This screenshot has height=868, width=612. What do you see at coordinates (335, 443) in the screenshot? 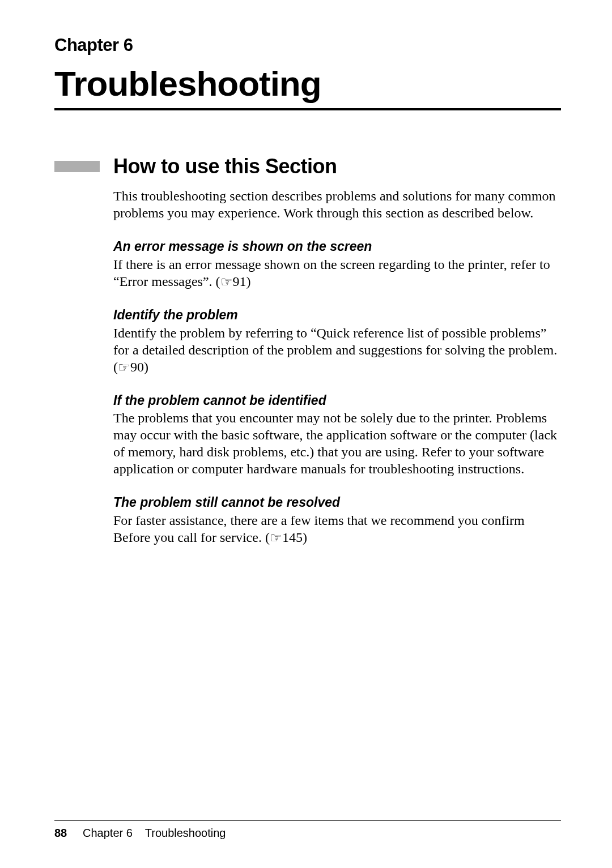
I see `body-text: The problems that you encounter may not …` at bounding box center [335, 443].